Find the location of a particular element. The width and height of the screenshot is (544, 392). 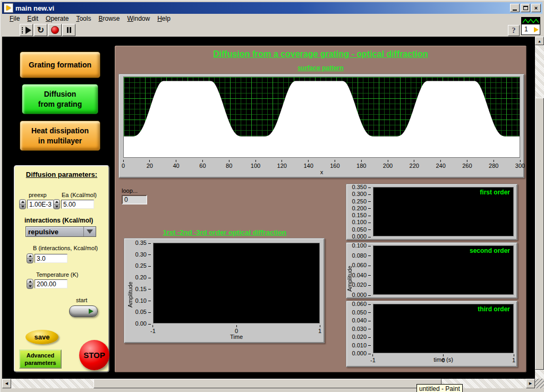

b-interactions-label: B (interactions, Kcal/mol) is located at coordinates (65, 248).